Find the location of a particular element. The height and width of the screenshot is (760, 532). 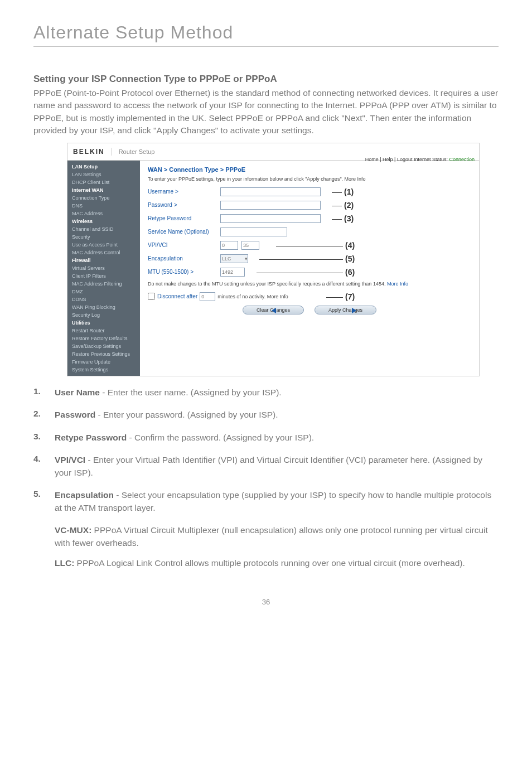

callout-1: (1) is located at coordinates (349, 192).